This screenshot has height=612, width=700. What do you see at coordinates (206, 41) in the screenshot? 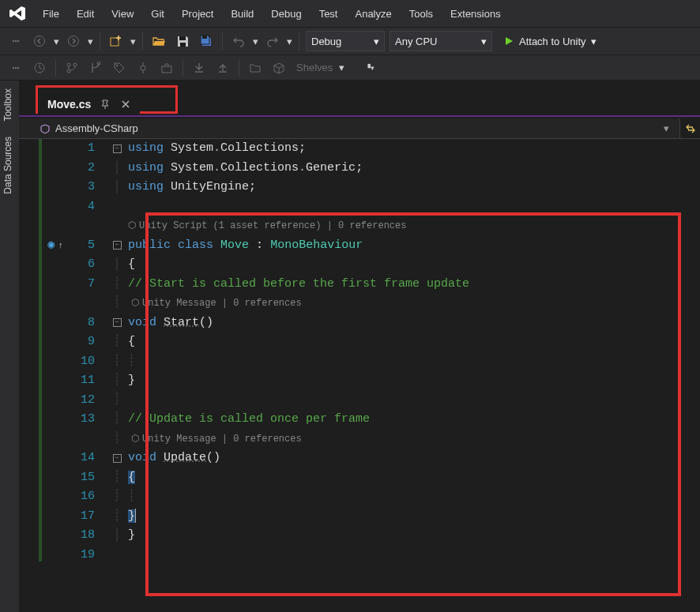
I see `save-all-button` at bounding box center [206, 41].